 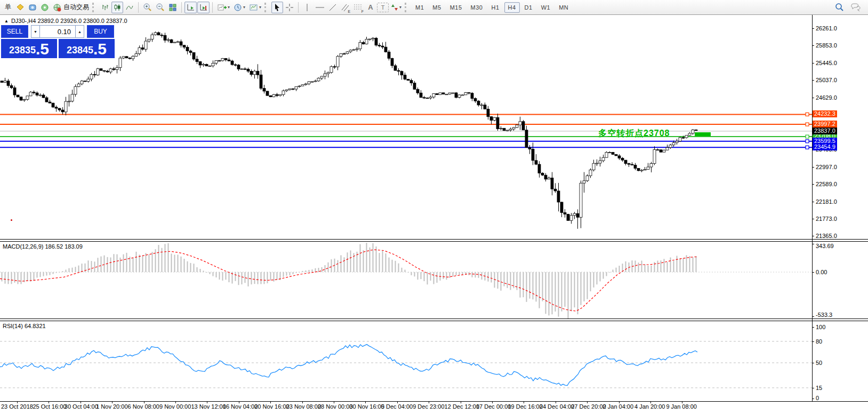 What do you see at coordinates (456, 7) in the screenshot?
I see `timeframe-button-m15: M15` at bounding box center [456, 7].